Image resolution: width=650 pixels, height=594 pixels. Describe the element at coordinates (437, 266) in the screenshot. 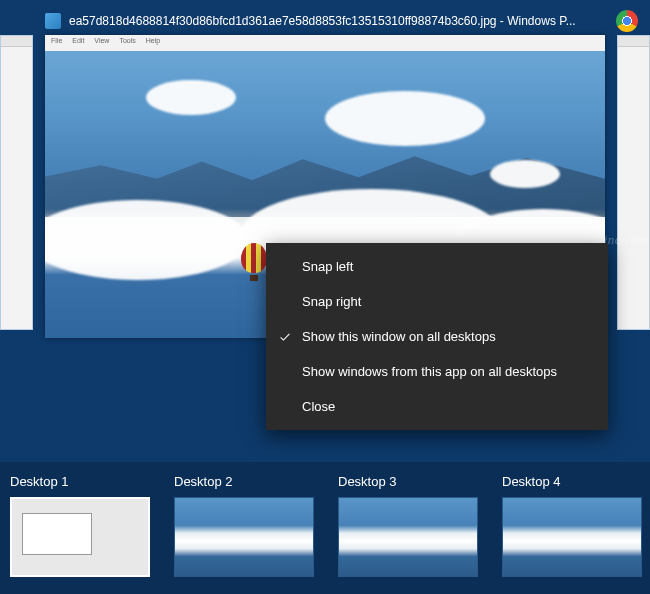

I see `menu-snap-left: Snap left` at that location.